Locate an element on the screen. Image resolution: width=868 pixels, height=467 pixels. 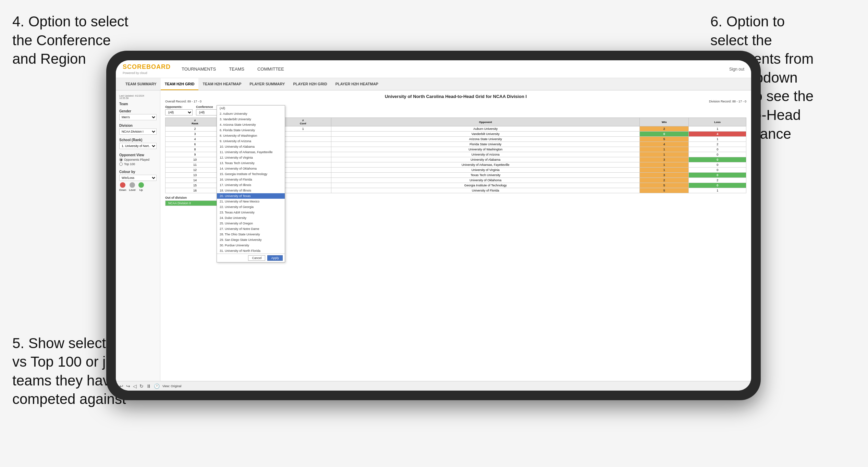
dropdown-item-11: 11. University of Arkansas, Fayetteville is located at coordinates (251, 152).